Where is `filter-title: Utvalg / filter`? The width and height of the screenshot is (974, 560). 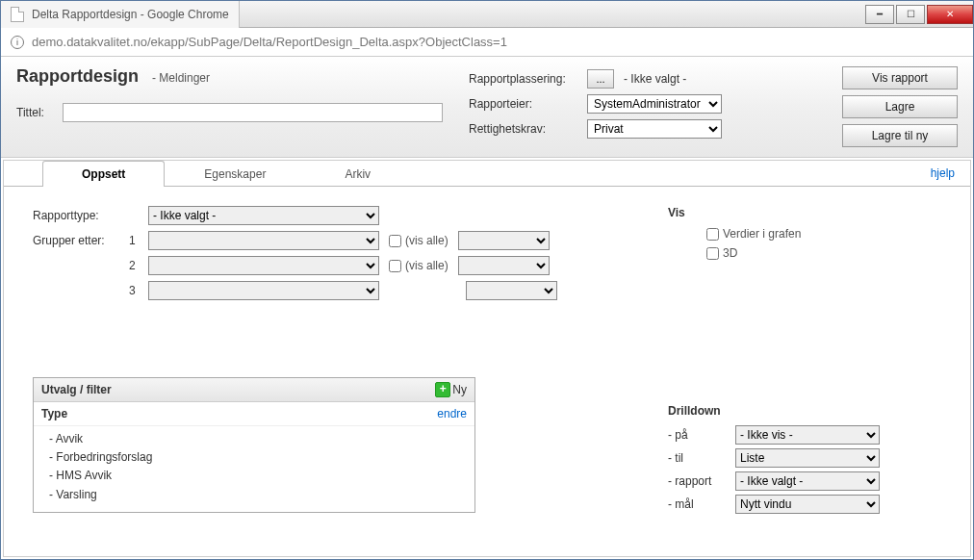 filter-title: Utvalg / filter is located at coordinates (77, 390).